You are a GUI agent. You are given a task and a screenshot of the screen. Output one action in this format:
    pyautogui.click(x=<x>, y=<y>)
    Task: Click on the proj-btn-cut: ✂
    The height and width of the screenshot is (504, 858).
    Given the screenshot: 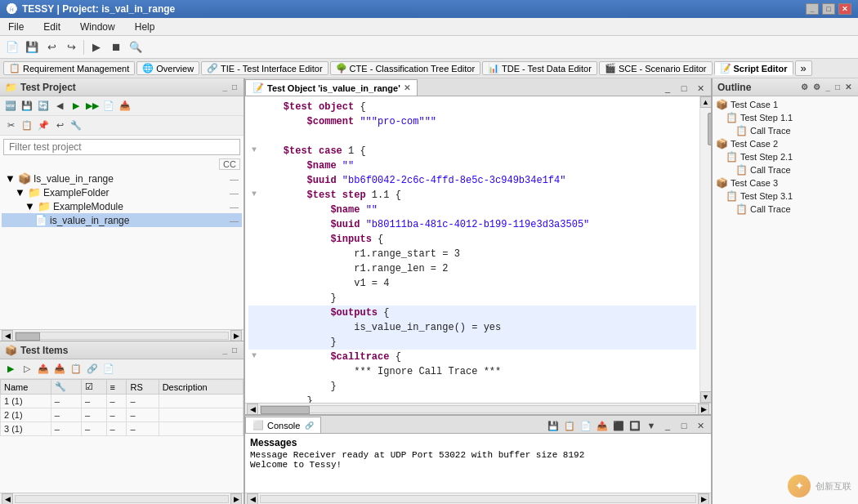 What is the action you would take?
    pyautogui.click(x=11, y=126)
    